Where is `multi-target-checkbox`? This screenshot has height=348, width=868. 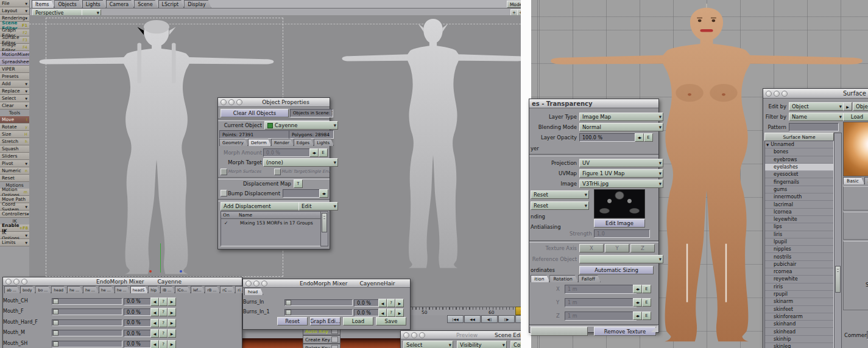
multi-target-checkbox is located at coordinates (278, 172).